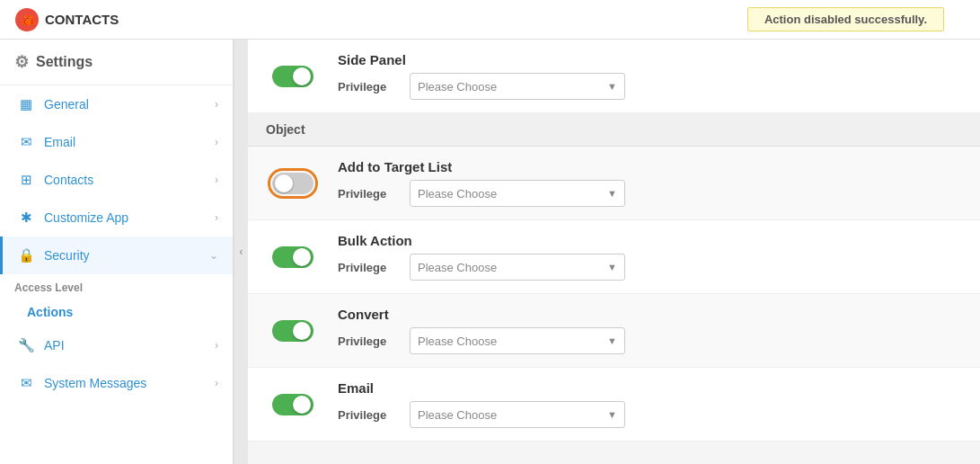 Image resolution: width=980 pixels, height=464 pixels. What do you see at coordinates (293, 331) in the screenshot?
I see `toggle-area-convert` at bounding box center [293, 331].